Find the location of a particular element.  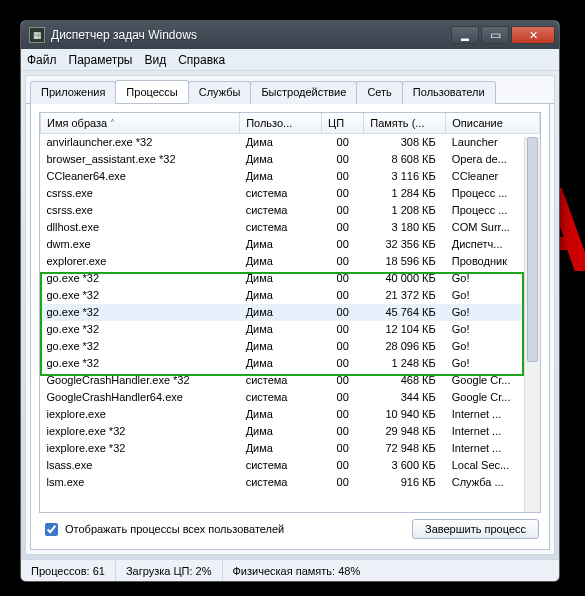

show-all-users-input is located at coordinates (52, 530).